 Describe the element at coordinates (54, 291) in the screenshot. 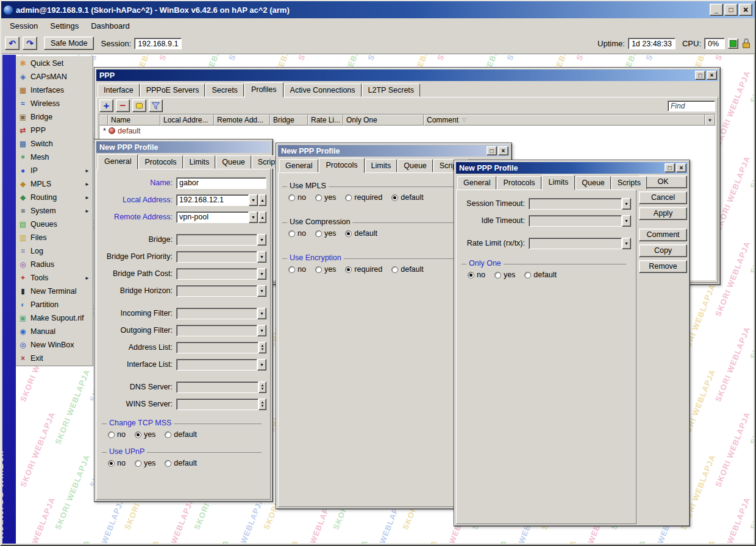

I see `sidebar-item-new-terminal: ▮New Terminal` at that location.